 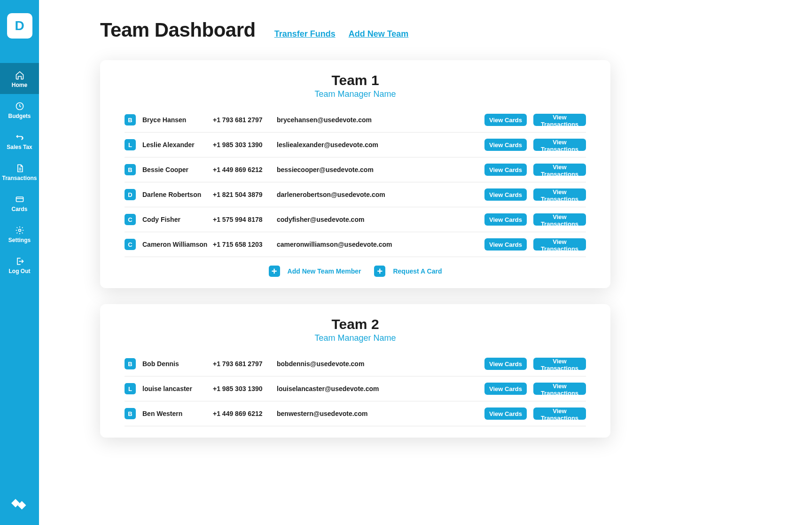 I want to click on add-new-team-link: Add New Team, so click(x=379, y=34).